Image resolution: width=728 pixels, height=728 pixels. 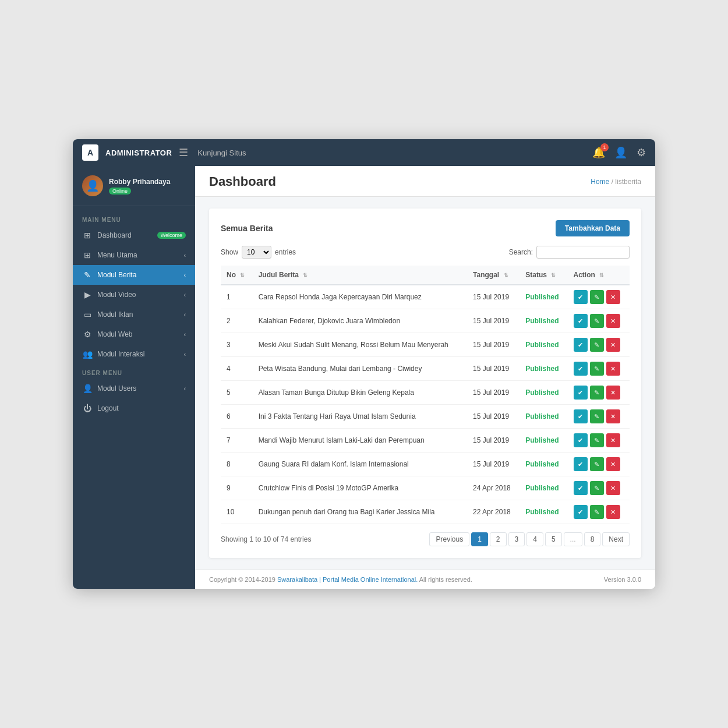 What do you see at coordinates (134, 275) in the screenshot?
I see `sidebar-item-modul-berita: ✎ Modul Berita ‹` at bounding box center [134, 275].